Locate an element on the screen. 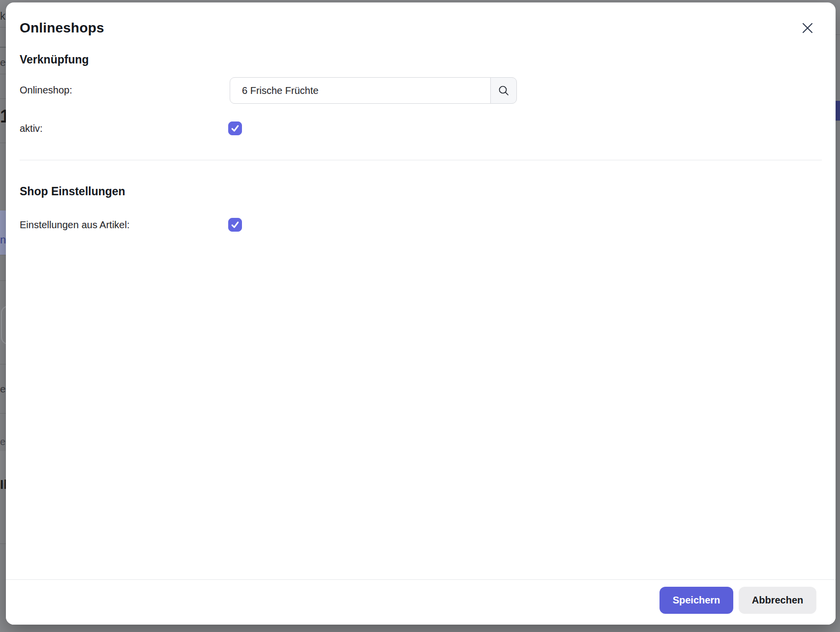 This screenshot has width=840, height=632. aktiv-checkbox is located at coordinates (235, 128).